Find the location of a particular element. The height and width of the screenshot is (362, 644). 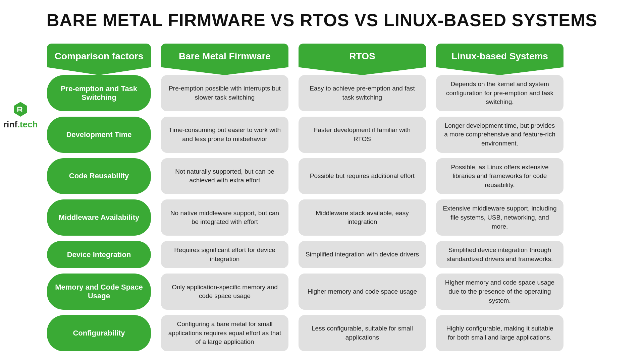

linux-5: Simplified device integration through st… is located at coordinates (500, 255).